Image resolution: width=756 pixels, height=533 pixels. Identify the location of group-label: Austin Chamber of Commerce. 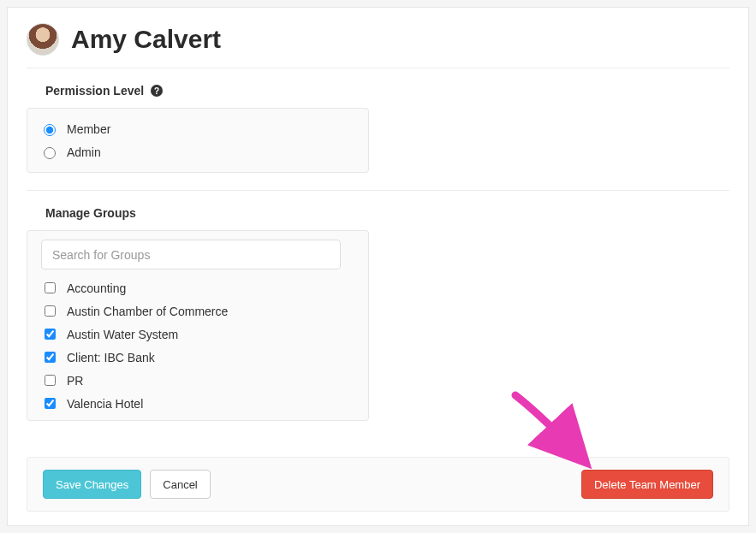
(147, 311).